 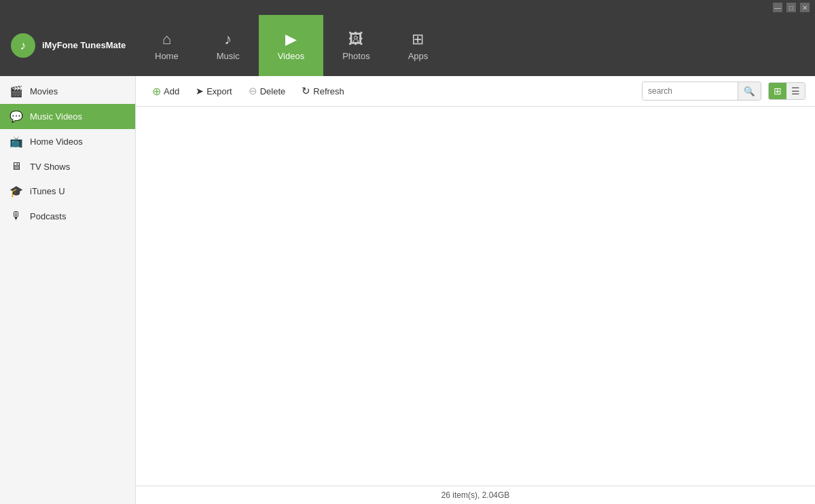 What do you see at coordinates (48, 192) in the screenshot?
I see `itunes-u-sidebar-label: iTunes U` at bounding box center [48, 192].